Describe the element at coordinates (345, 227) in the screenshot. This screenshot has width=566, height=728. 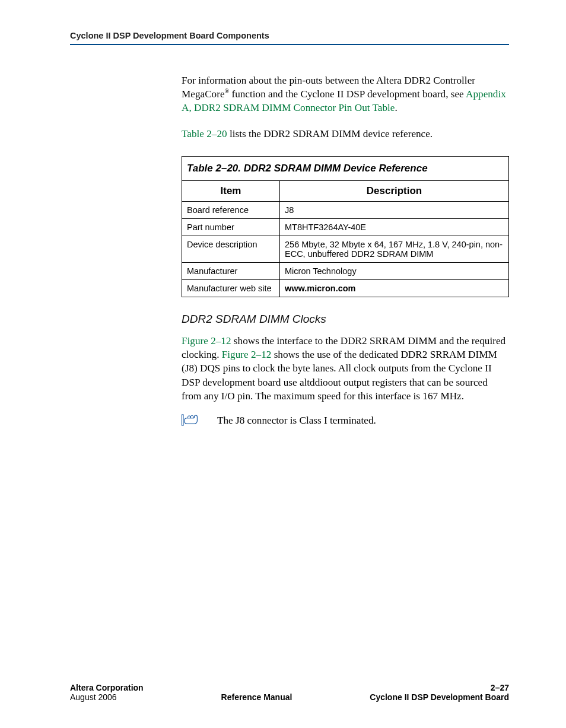
I see `table-row: Part number MT8HTF3264AY-40E` at that location.